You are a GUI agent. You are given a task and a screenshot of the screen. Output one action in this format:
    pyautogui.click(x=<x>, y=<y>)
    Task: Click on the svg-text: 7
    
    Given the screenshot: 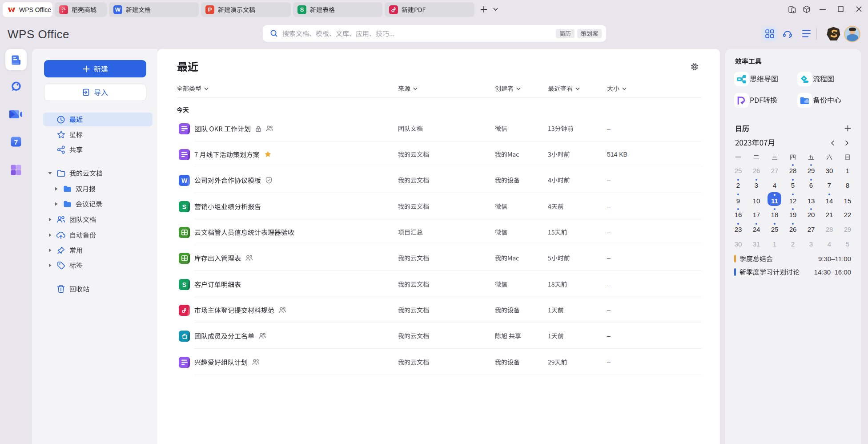 What is the action you would take?
    pyautogui.click(x=16, y=142)
    